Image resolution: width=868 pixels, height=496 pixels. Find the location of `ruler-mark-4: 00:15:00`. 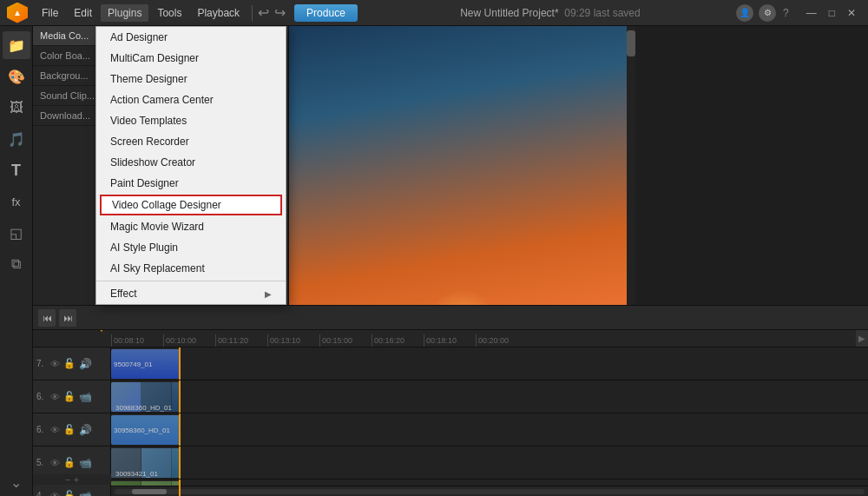

ruler-mark-4: 00:15:00 is located at coordinates (345, 341).